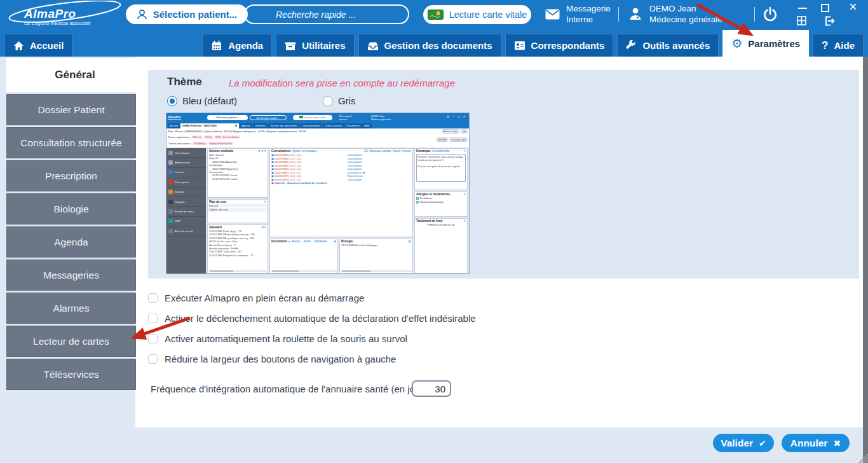 This screenshot has height=463, width=868. What do you see at coordinates (829, 22) in the screenshot?
I see `logout-button` at bounding box center [829, 22].